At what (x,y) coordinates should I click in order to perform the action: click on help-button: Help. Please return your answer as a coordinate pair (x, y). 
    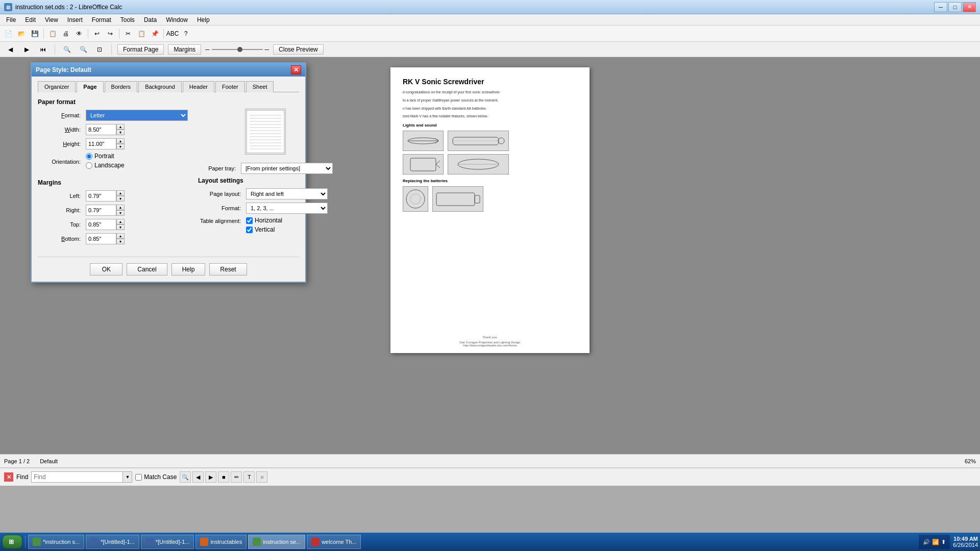
    Looking at the image, I should click on (189, 269).